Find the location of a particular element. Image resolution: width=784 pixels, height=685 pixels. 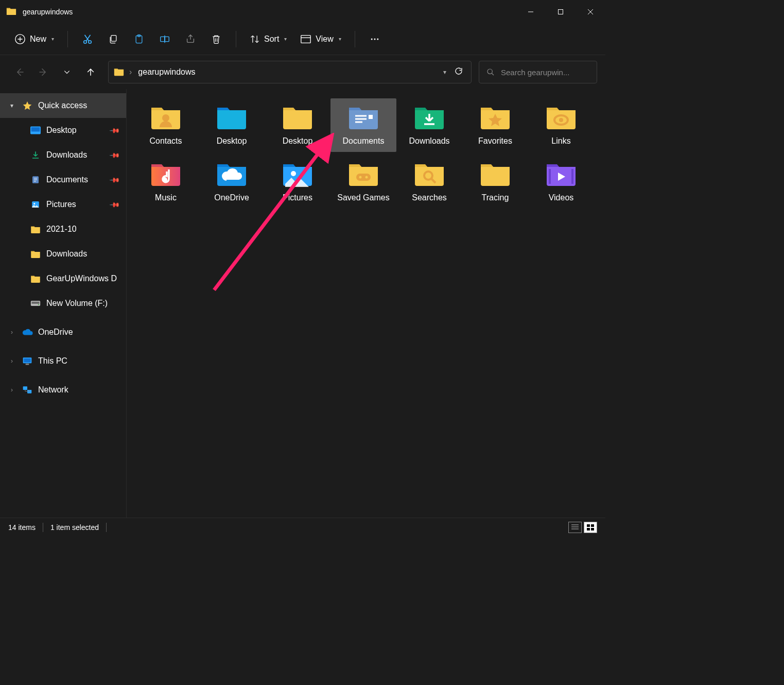

folder-item: Favorites is located at coordinates (495, 125).